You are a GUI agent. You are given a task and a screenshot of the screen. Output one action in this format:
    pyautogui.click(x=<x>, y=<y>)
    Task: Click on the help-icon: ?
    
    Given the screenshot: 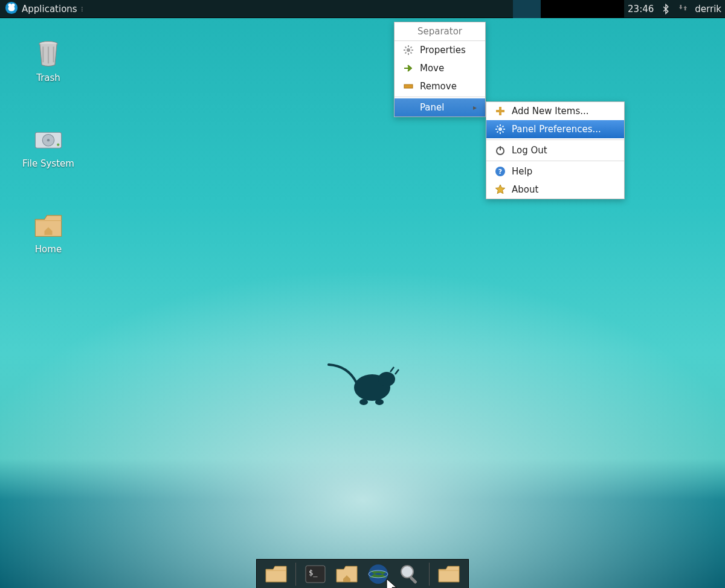 What is the action you would take?
    pyautogui.click(x=500, y=171)
    